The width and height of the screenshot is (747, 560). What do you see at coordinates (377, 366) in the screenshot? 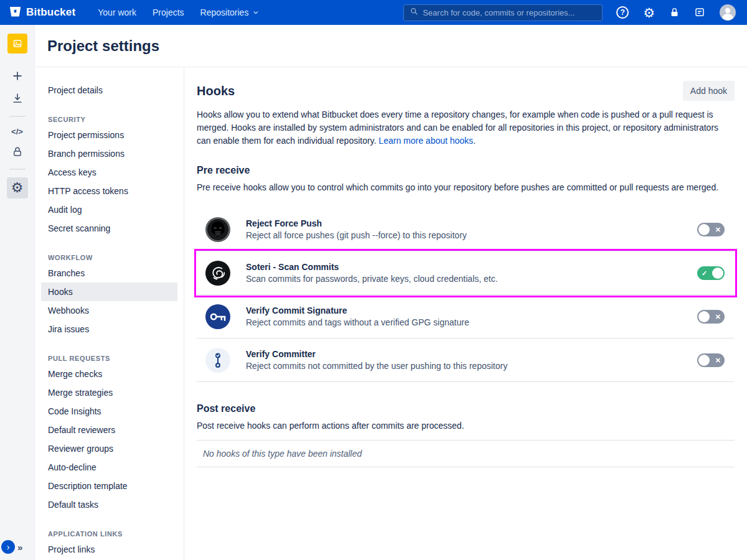
I see `hook-description: Reject commits not committed by the user…` at bounding box center [377, 366].